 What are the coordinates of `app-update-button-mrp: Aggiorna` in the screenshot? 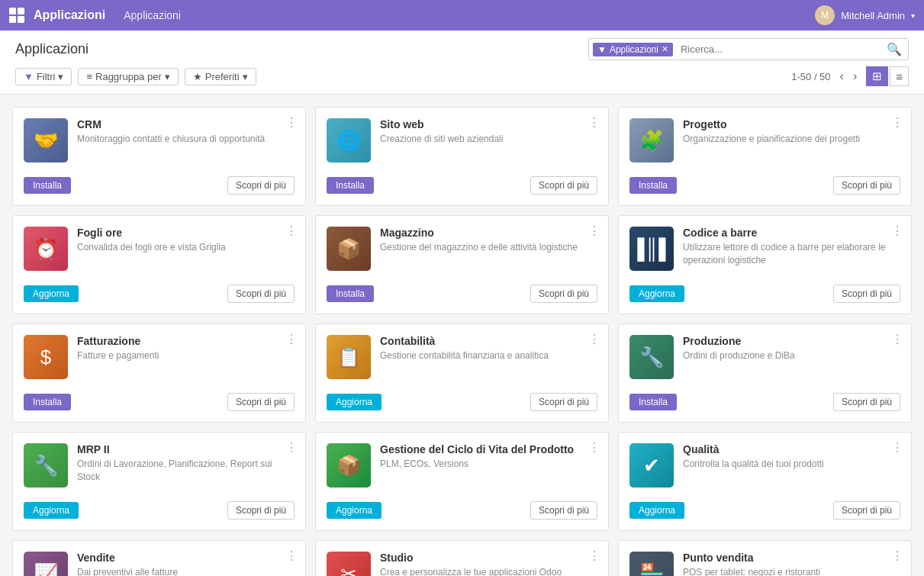 It's located at (51, 510).